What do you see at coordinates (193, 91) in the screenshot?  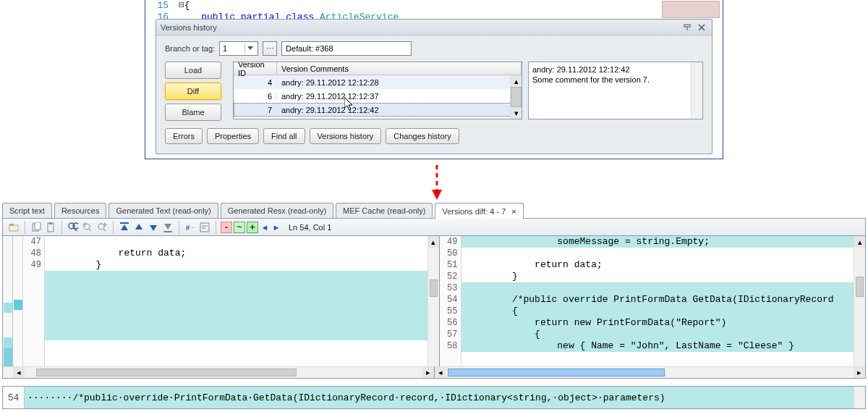 I see `diff-button: Diff` at bounding box center [193, 91].